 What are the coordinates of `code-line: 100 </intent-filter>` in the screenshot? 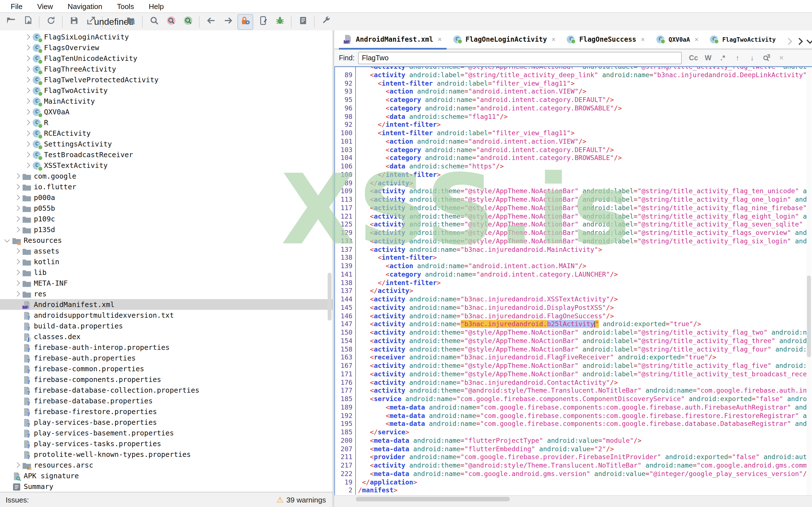 It's located at (570, 175).